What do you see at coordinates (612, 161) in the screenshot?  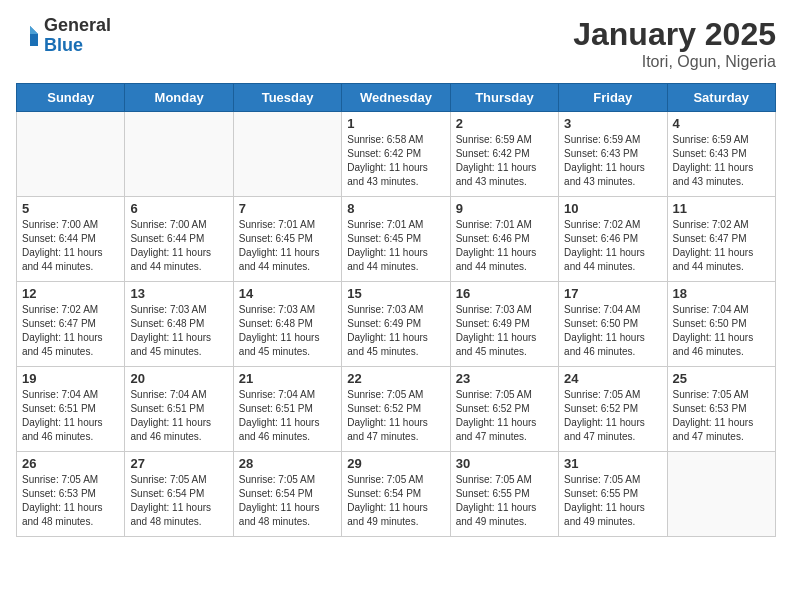 I see `day-info: Sunrise: 6:59 AM Sunset: 6:43 PM Dayligh…` at bounding box center [612, 161].